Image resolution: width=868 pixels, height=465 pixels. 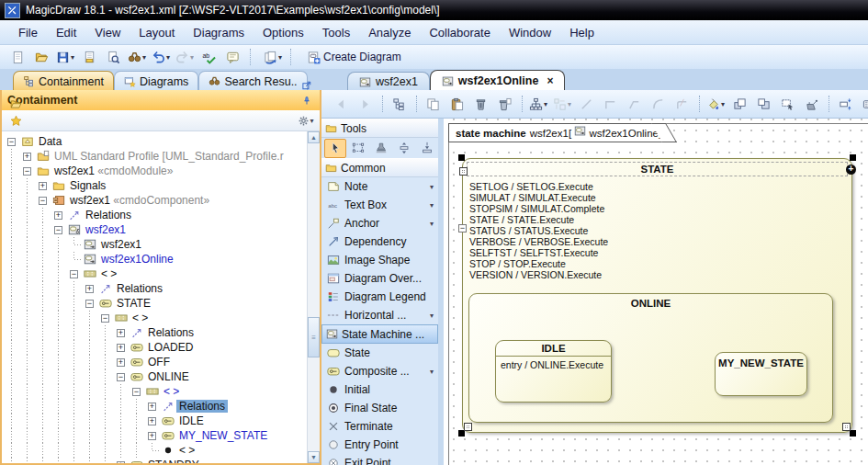 What do you see at coordinates (307, 100) in the screenshot?
I see `pin-button` at bounding box center [307, 100].